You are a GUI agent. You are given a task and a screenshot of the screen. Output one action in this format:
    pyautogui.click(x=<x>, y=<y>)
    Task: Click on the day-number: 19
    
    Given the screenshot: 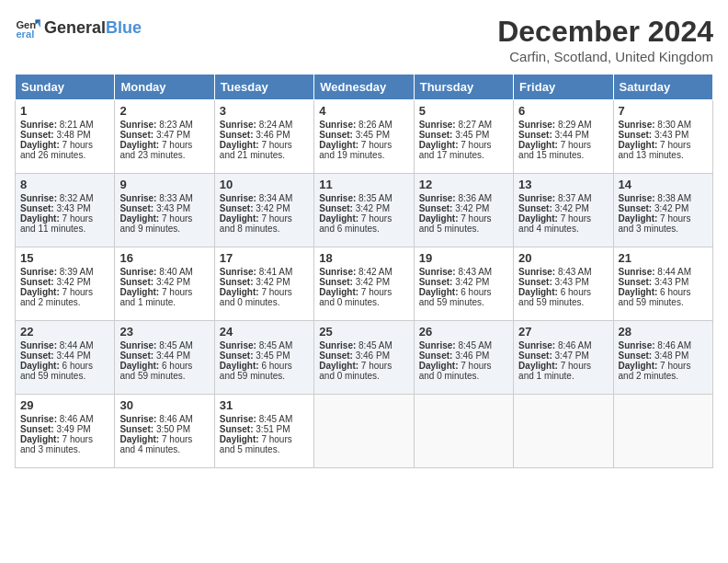 What is the action you would take?
    pyautogui.click(x=463, y=258)
    